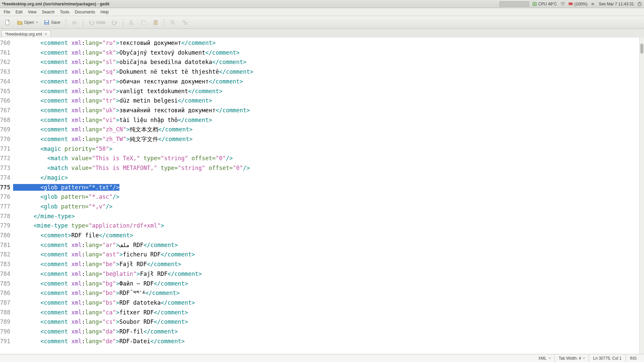 Image resolution: width=644 pixels, height=362 pixels. I want to click on tab-label: *freedesktop.org.xml, so click(23, 34).